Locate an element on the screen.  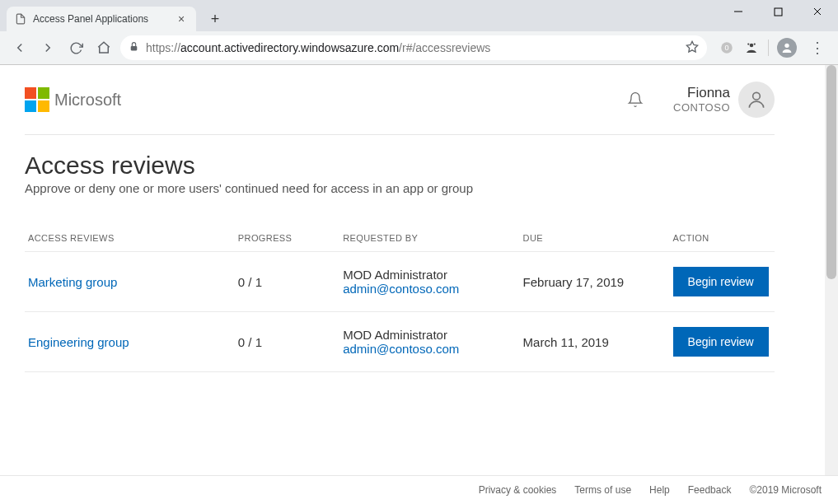
minimize-button is located at coordinates (738, 12).